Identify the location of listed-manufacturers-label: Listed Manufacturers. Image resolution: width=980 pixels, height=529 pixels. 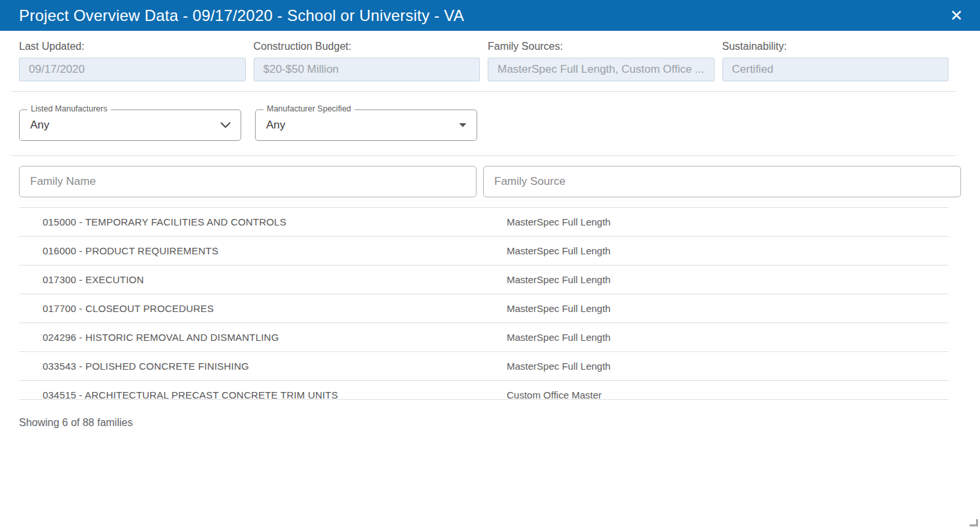
(69, 109).